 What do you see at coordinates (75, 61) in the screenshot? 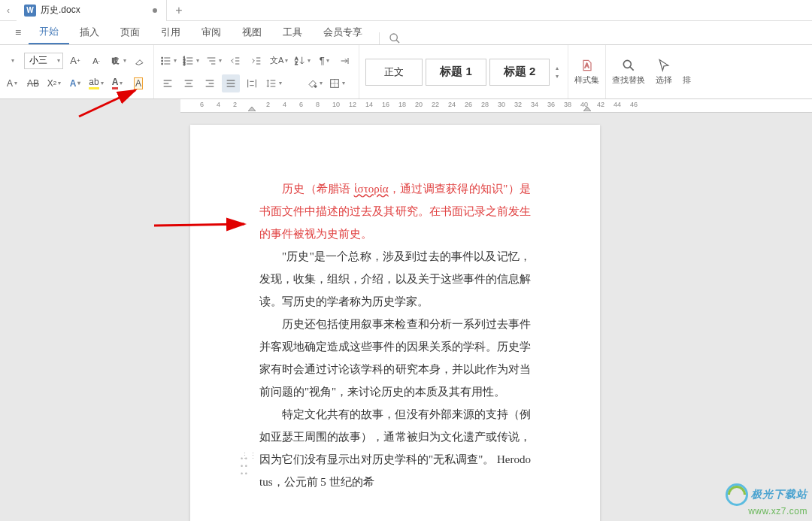
I see `increase-font-button: A+` at bounding box center [75, 61].